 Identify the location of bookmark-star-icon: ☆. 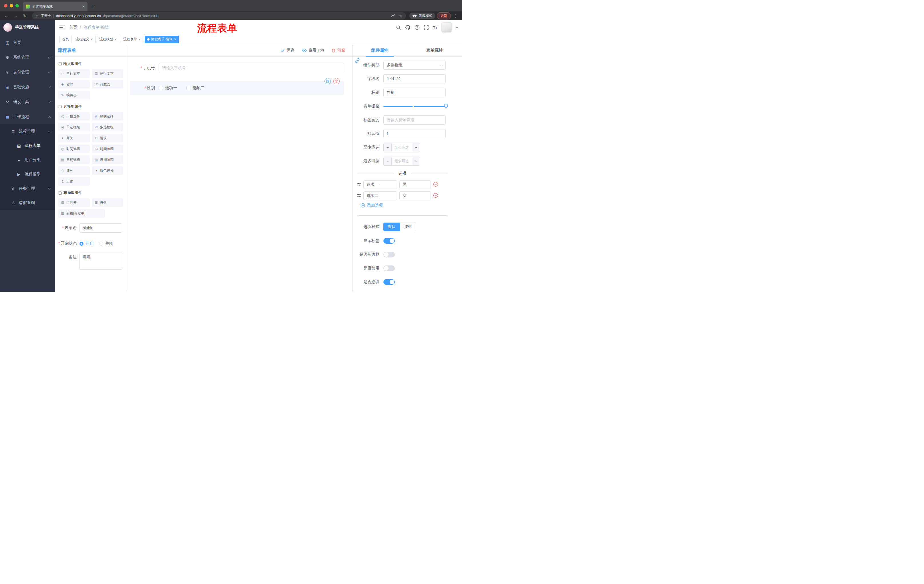
(401, 16).